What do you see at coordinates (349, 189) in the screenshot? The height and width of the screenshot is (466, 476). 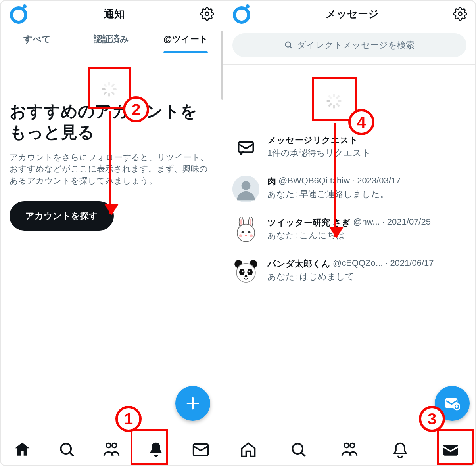 I see `dm-row: 肉 @BWQB6Qi tzhiw · 2023/03/17 あなた: 早速ご連絡…` at bounding box center [349, 189].